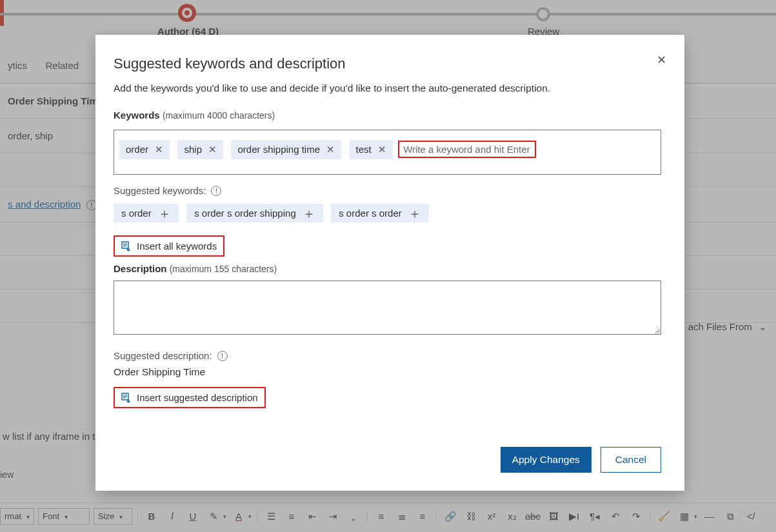  Describe the element at coordinates (223, 269) in the screenshot. I see `description-hint: (maximum 155 characters)` at that location.